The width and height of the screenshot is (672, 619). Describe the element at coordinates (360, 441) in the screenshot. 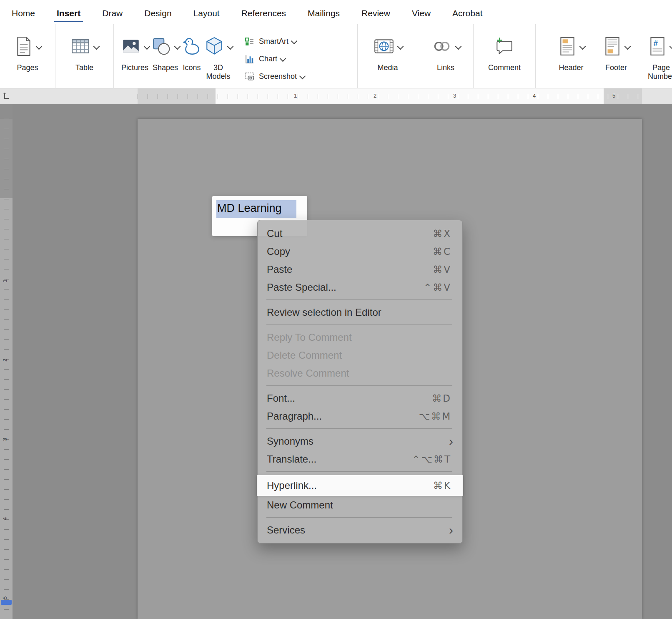

I see `menu-item-synonyms: Synonyms›` at that location.